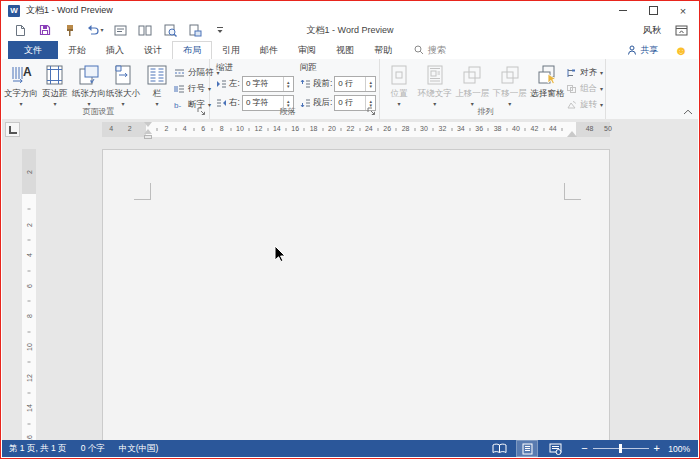 This screenshot has height=459, width=700. What do you see at coordinates (240, 128) in the screenshot?
I see `ruler-number: 10` at bounding box center [240, 128].